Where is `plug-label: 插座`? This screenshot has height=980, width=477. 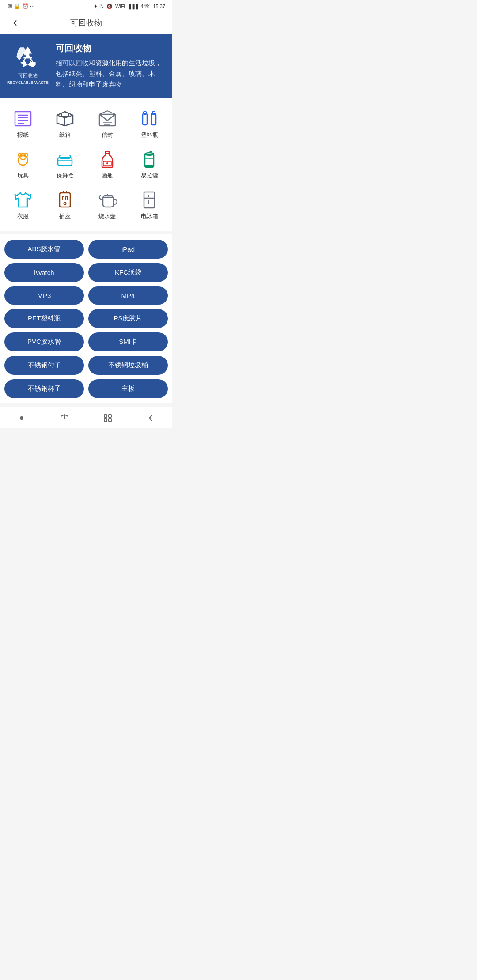
plug-label: 插座 is located at coordinates (65, 216).